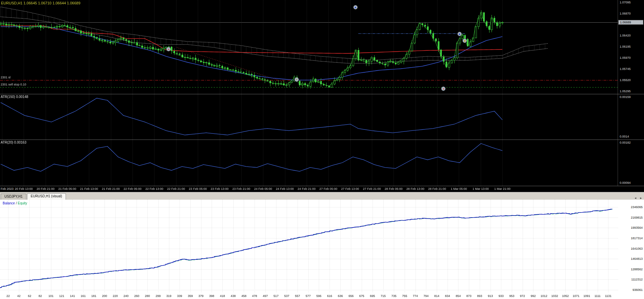 Image resolution: width=644 pixels, height=299 pixels. I want to click on trade-number-label: 695, so click(373, 296).